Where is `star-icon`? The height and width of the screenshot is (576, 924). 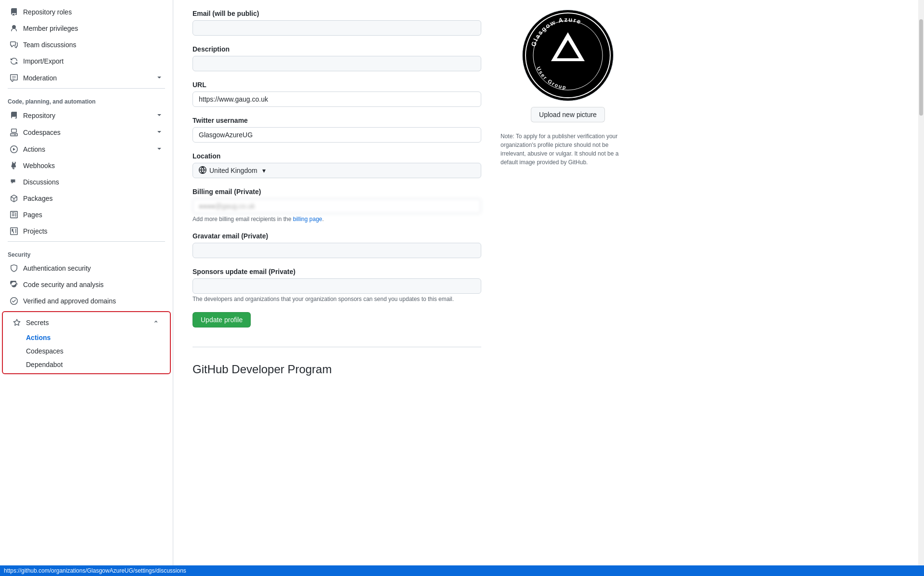
star-icon is located at coordinates (17, 323).